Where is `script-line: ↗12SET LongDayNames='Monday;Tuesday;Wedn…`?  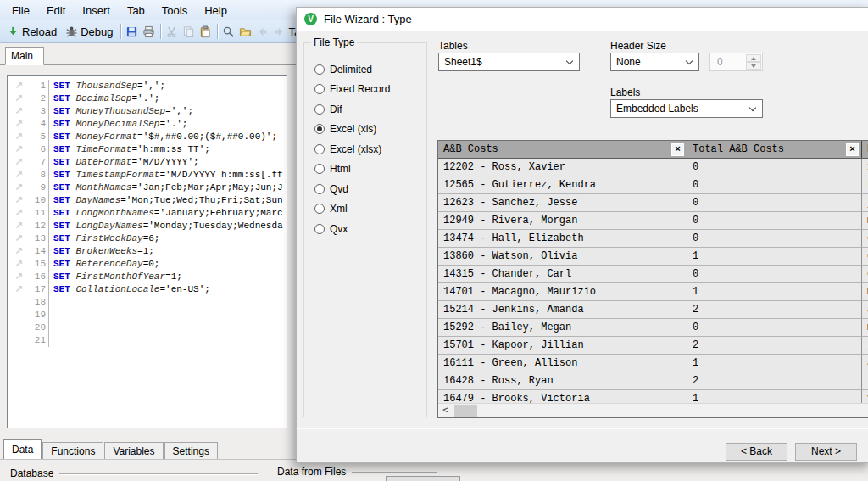 script-line: ↗12SET LongDayNames='Monday;Tuesday;Wedn… is located at coordinates (147, 226).